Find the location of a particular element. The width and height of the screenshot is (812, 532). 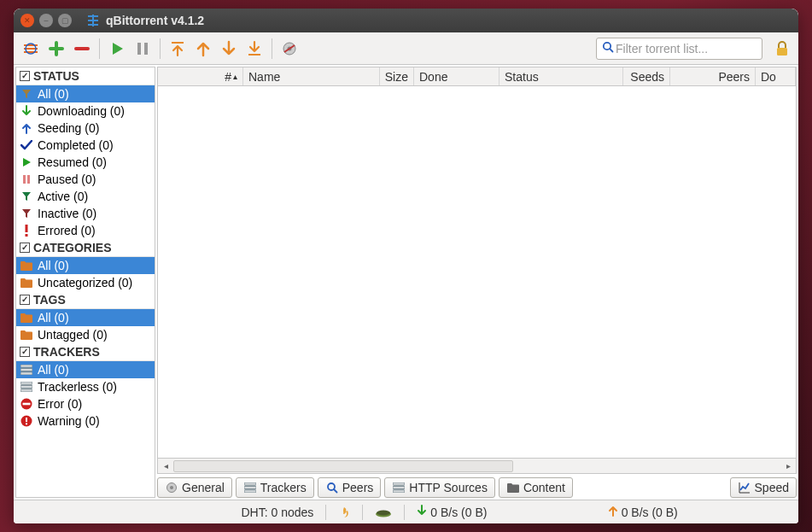

scroll-left-icon: ◂ is located at coordinates (166, 466).